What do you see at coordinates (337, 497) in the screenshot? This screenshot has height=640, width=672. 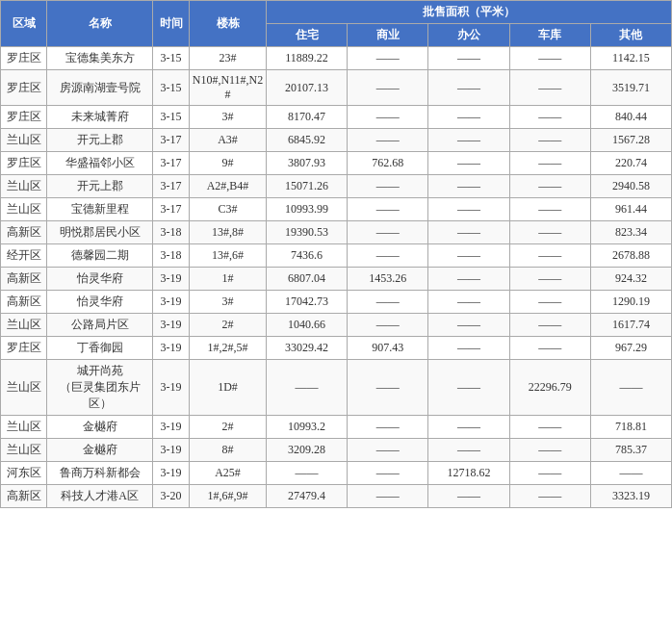 I see `table-row: 高新区科技人才港A区3-201#,6#,9#27479.4——————3323.…` at bounding box center [337, 497].